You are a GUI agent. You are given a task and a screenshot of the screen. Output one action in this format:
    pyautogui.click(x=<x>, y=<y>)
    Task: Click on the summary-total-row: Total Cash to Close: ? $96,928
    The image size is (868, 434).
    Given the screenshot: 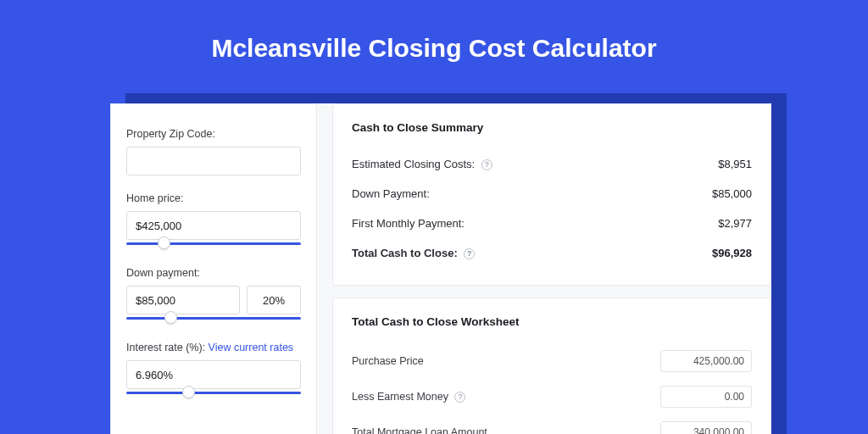 What is the action you would take?
    pyautogui.click(x=552, y=253)
    